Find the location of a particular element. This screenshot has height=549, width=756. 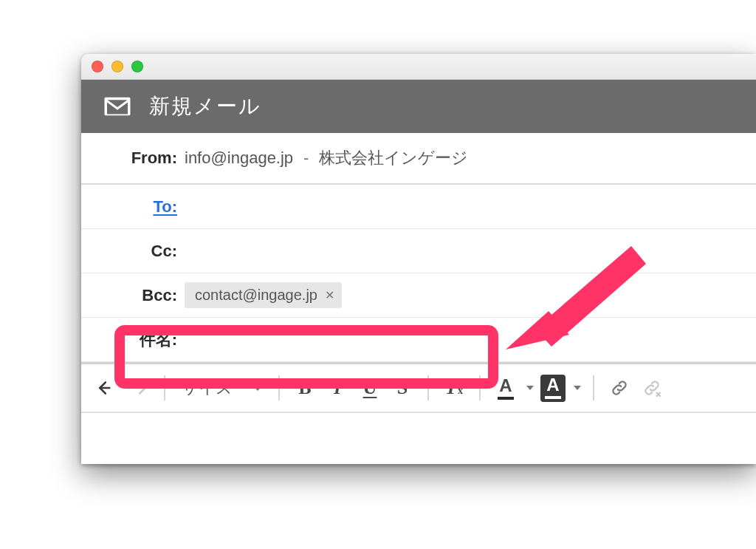

insert-link-button is located at coordinates (619, 388).